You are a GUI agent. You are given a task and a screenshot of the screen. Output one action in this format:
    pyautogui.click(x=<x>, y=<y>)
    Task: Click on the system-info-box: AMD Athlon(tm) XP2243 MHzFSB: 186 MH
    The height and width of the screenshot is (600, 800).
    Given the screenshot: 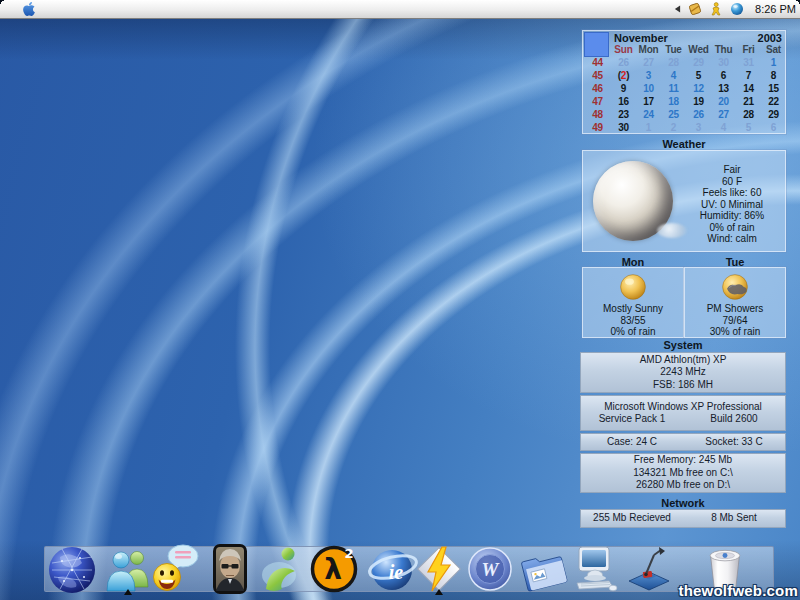 What is the action you would take?
    pyautogui.click(x=683, y=372)
    